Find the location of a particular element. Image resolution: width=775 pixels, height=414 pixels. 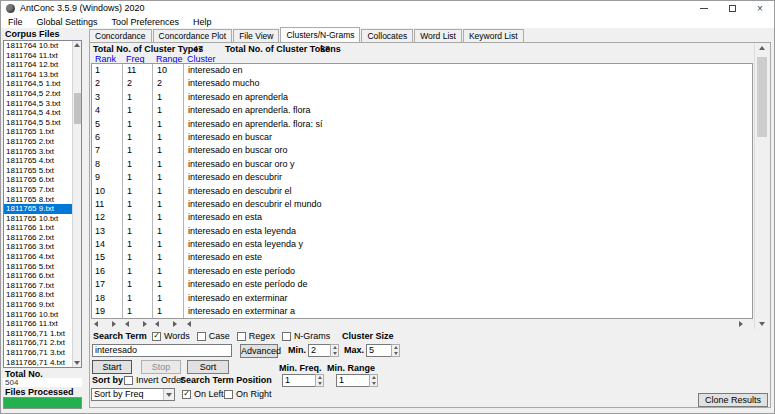

advanced-button: Advanced is located at coordinates (259, 351).